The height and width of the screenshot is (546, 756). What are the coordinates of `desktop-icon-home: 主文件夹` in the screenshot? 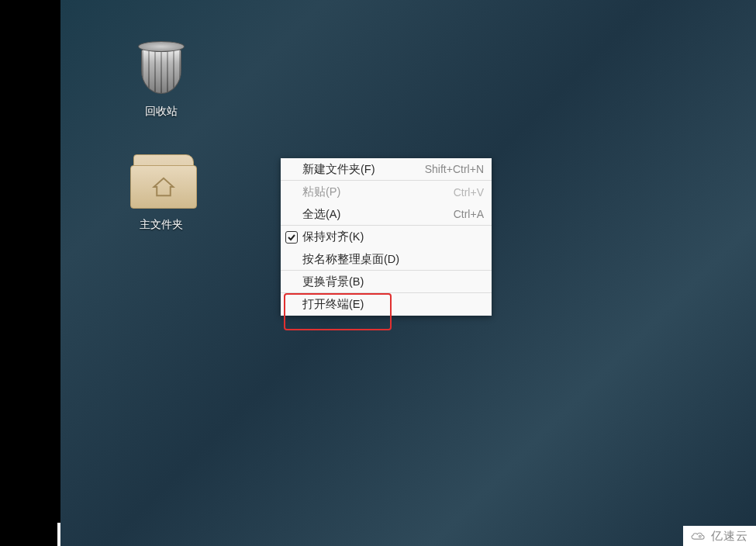 It's located at (161, 192).